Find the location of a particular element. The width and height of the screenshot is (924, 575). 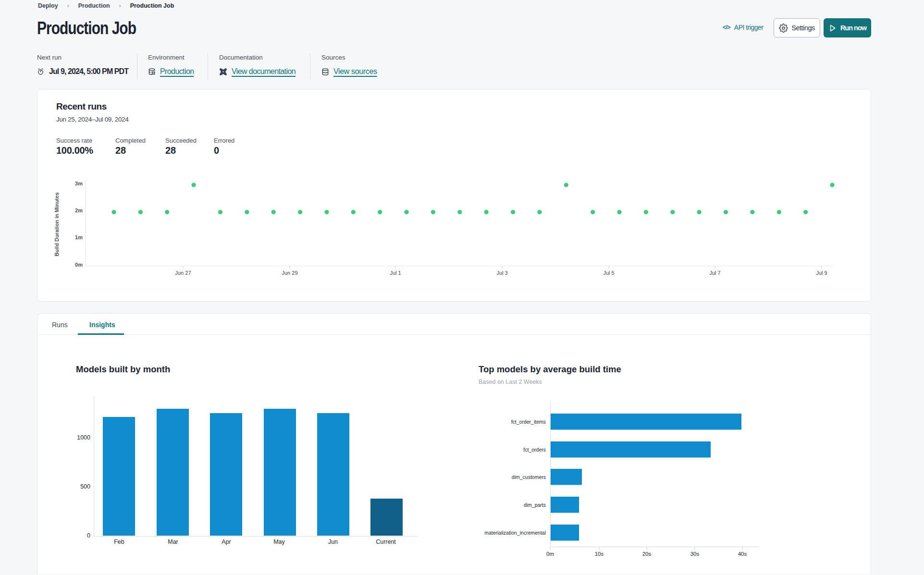

svg-text: Jul 7 is located at coordinates (715, 273).